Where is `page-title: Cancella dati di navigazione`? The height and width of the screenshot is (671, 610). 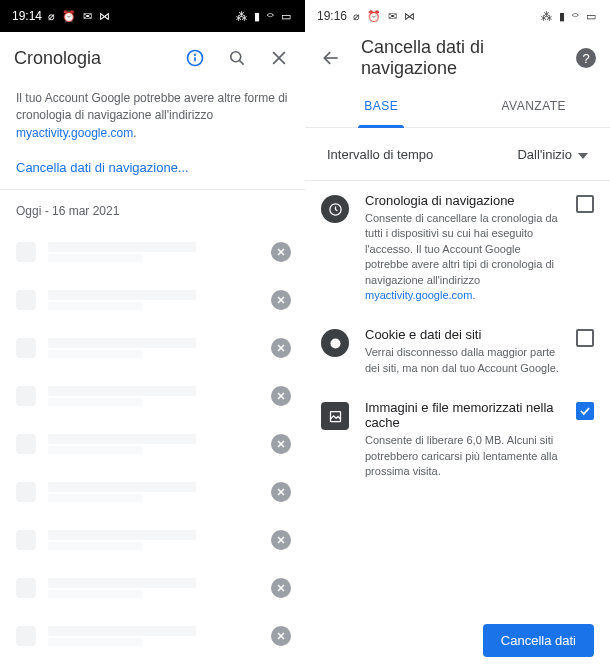
page-title: Cancella dati di navigazione is located at coordinates (460, 58).